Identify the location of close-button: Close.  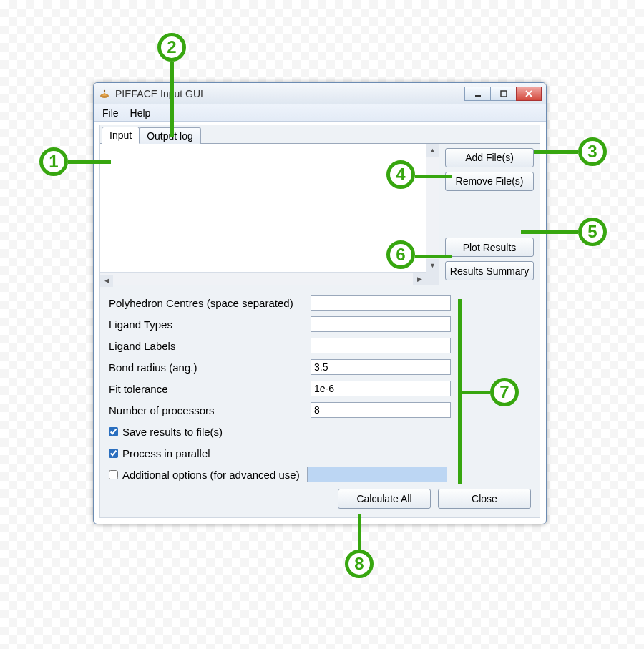
(484, 499).